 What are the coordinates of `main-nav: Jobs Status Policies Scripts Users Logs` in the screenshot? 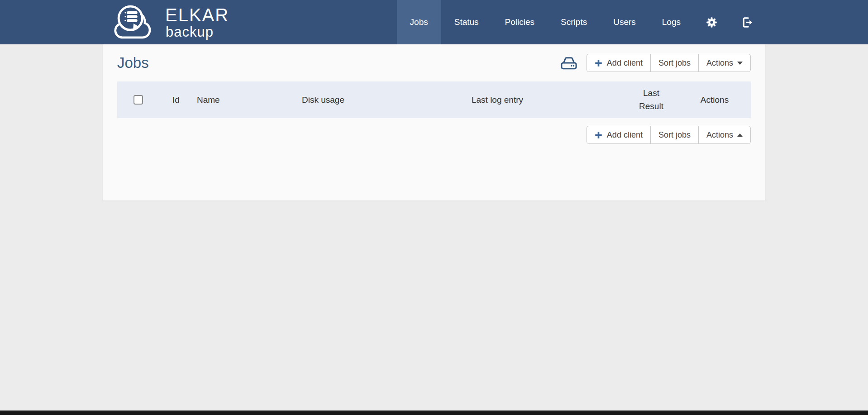 It's located at (581, 22).